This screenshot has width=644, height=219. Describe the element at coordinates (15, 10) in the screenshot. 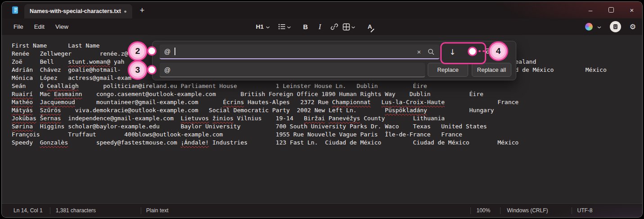

I see `notepad-app-icon` at that location.